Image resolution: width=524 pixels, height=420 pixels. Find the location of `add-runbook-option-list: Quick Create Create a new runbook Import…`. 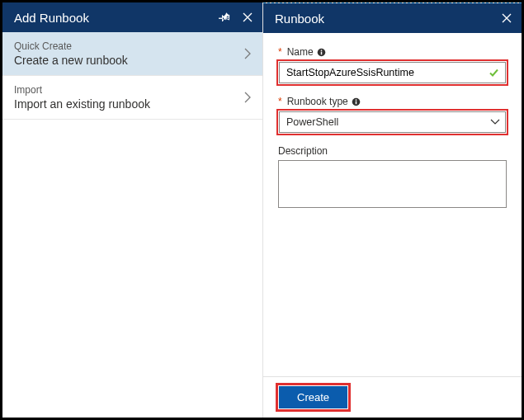

add-runbook-option-list: Quick Create Create a new runbook Import… is located at coordinates (132, 76).